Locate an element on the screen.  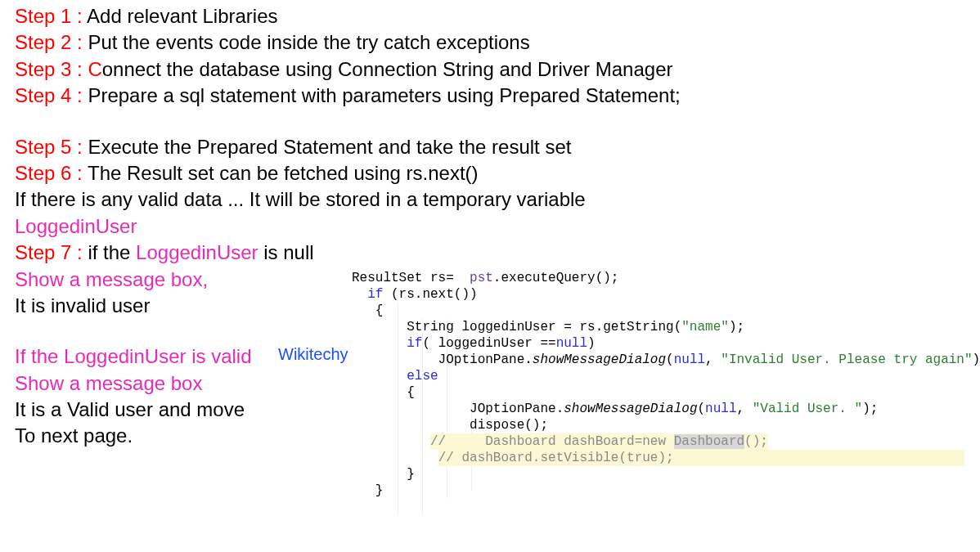
code-l11-a is located at coordinates (391, 442).